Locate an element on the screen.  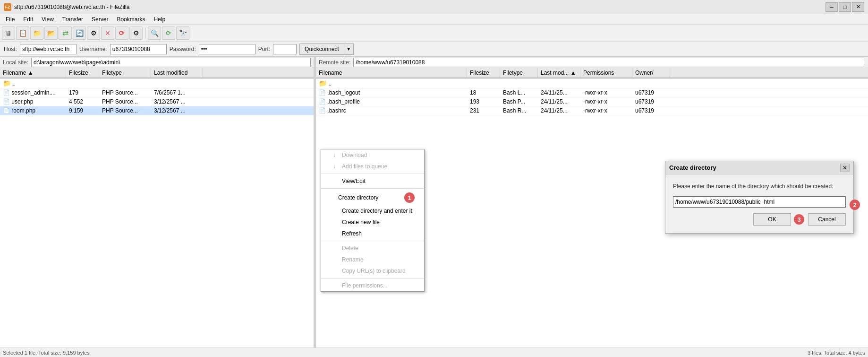
context-create-directory: Create directory 1 is located at coordinates (373, 198).